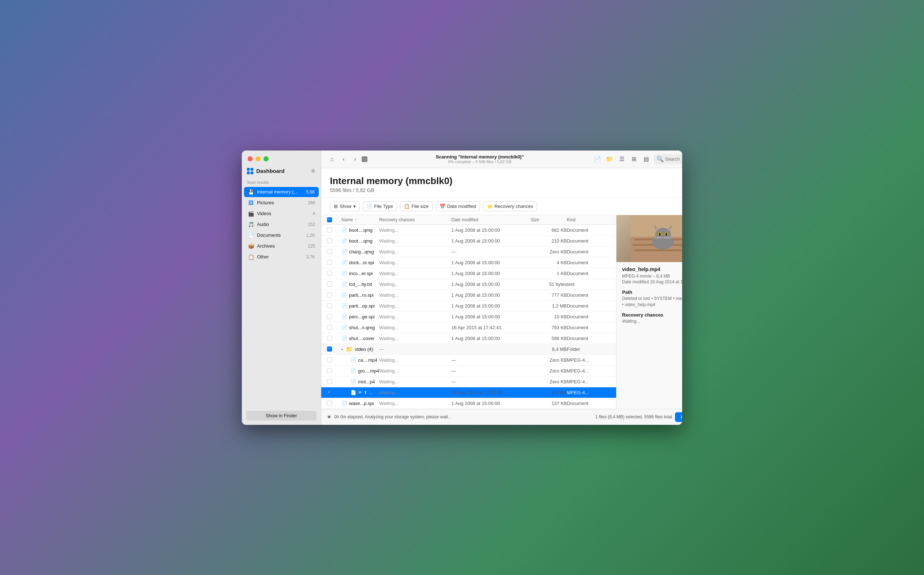  I want to click on table-row: 📄 perc...ge.spi Waiting... 1 Aug 2008 at…, so click(468, 317).